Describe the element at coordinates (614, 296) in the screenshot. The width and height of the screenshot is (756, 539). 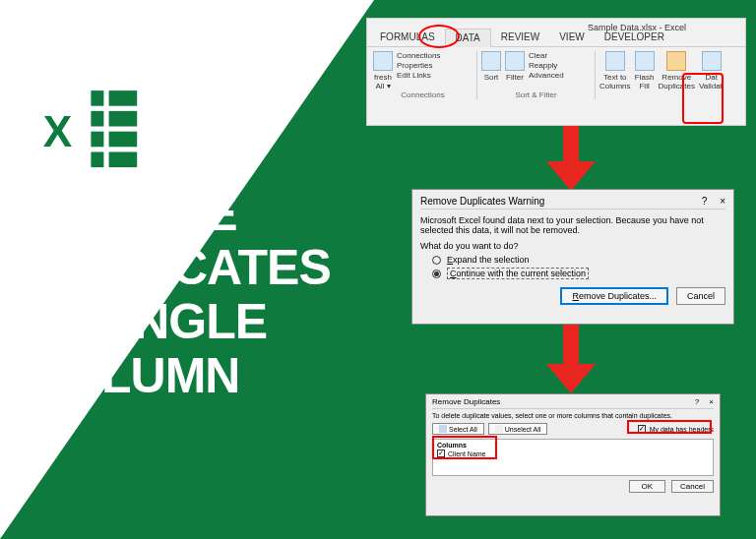
I see `remove-duplicates-confirm-button: Remove Duplicates...` at that location.